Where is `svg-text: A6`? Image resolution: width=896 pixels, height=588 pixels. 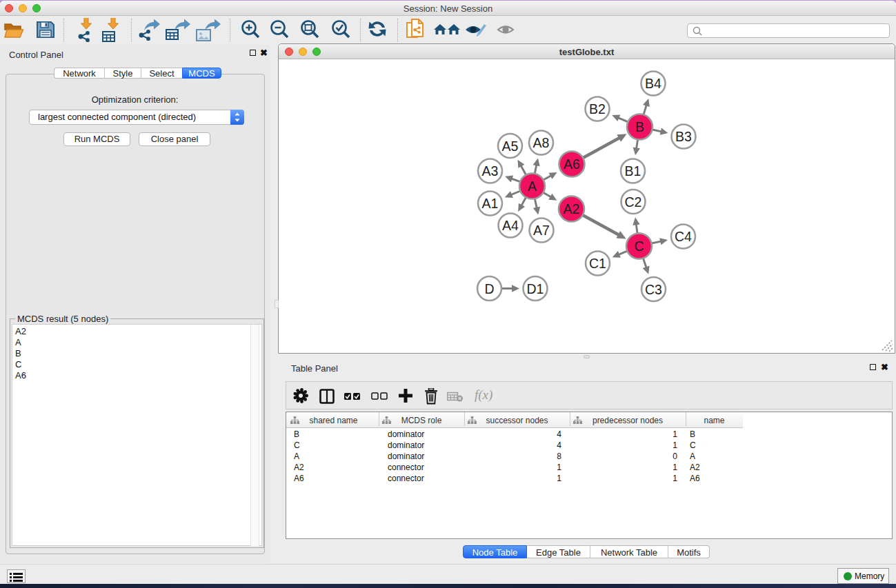
svg-text: A6 is located at coordinates (572, 164).